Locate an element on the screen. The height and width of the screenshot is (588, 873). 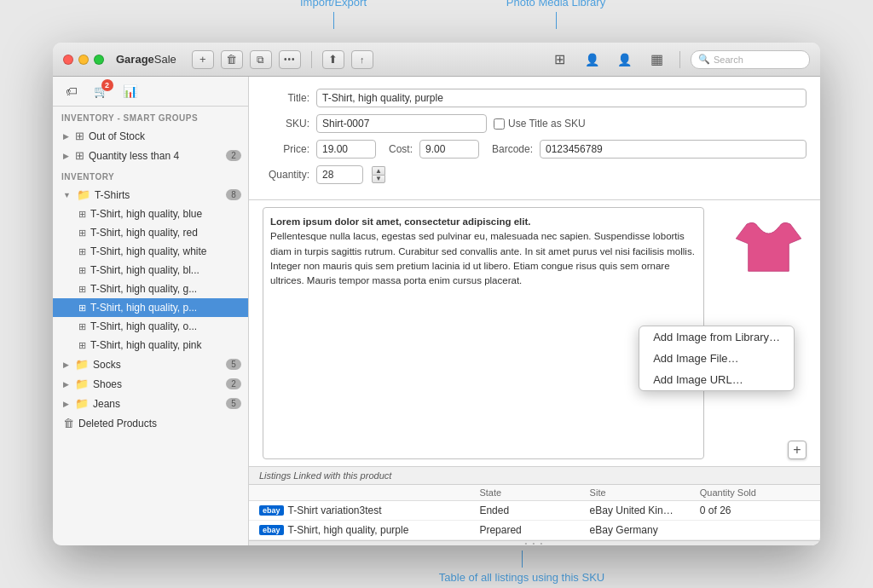
item-label: Socks is located at coordinates (157, 365).